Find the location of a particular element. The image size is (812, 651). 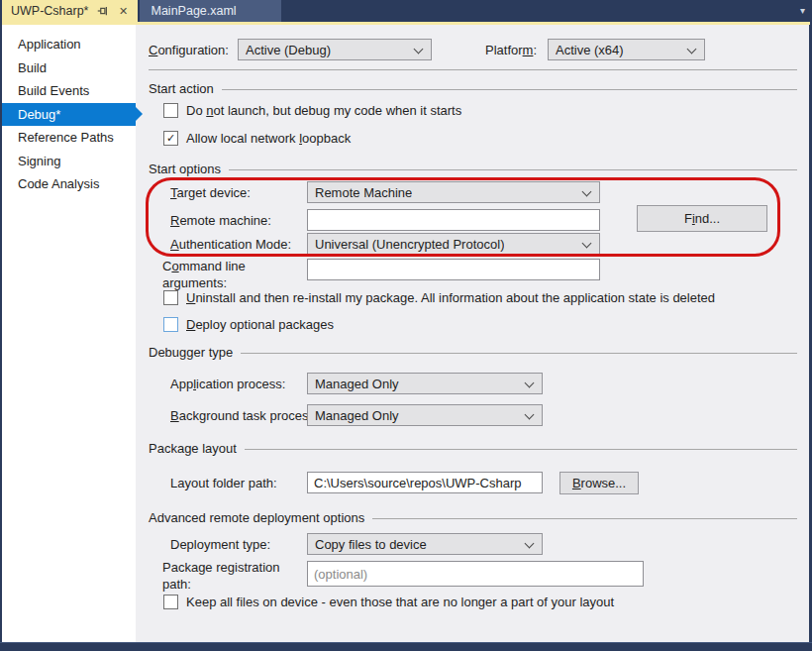

platform-dropdown: Active (x64) is located at coordinates (626, 50).